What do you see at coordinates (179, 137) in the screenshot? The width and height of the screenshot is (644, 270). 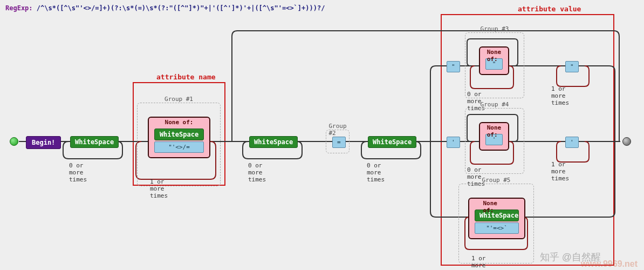 I see `none-of-1: None of: WhiteSpace "'<>/=` at bounding box center [179, 137].